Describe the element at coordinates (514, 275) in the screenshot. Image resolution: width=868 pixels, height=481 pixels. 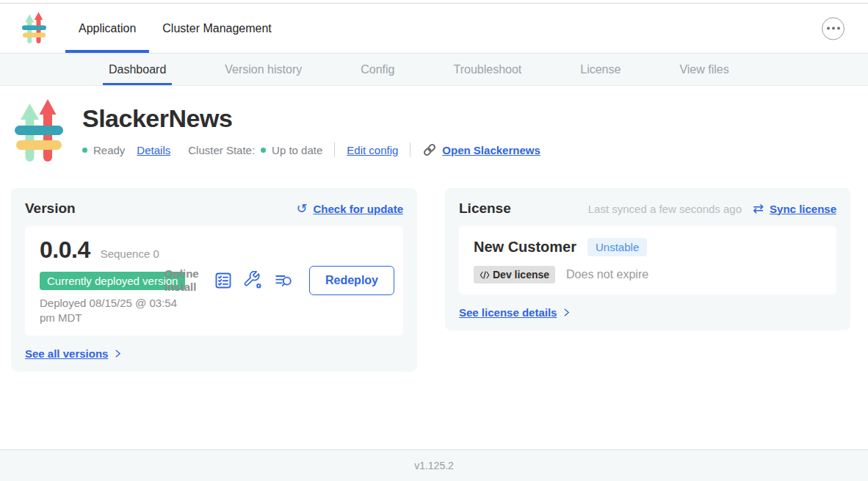
I see `license-type-badge: Dev license` at that location.